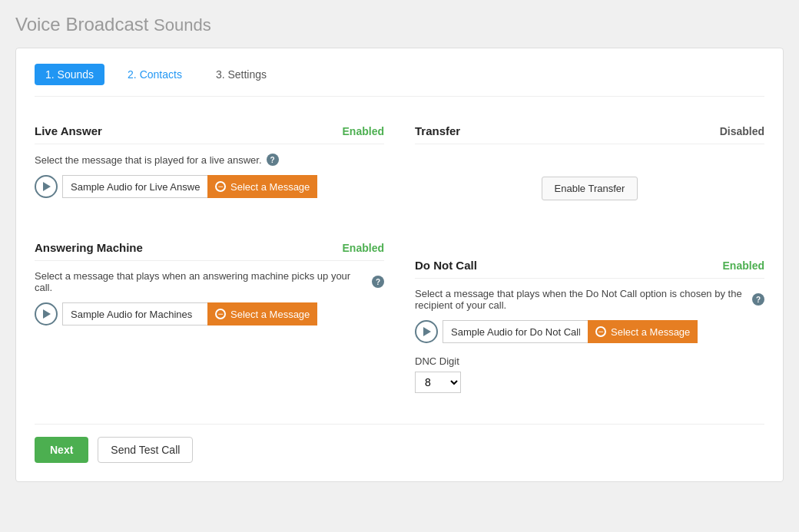 The image size is (799, 532). What do you see at coordinates (426, 332) in the screenshot?
I see `do-not-call-play-button` at bounding box center [426, 332].